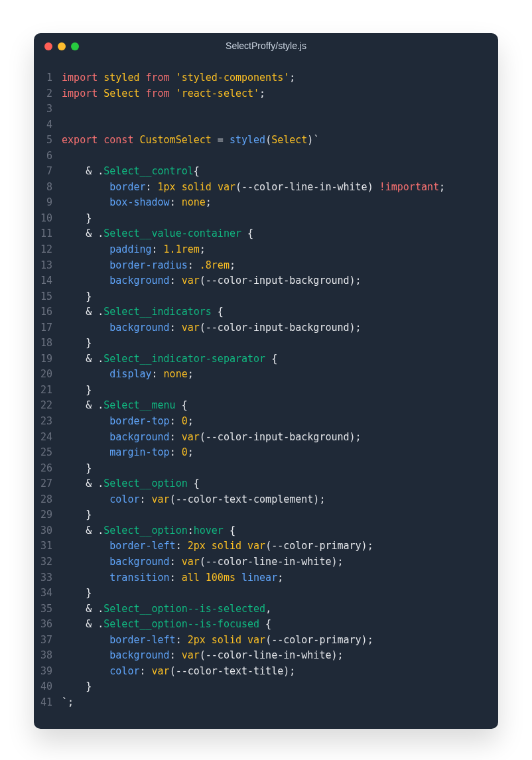 The image size is (532, 760). Describe the element at coordinates (62, 46) in the screenshot. I see `traffic-lights` at that location.